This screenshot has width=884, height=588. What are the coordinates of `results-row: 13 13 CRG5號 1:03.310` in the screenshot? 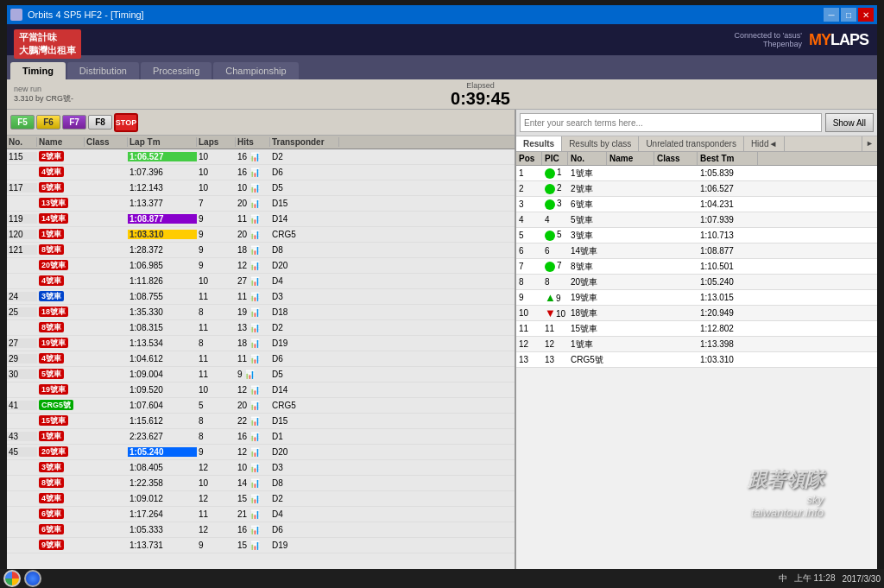 It's located at (697, 360).